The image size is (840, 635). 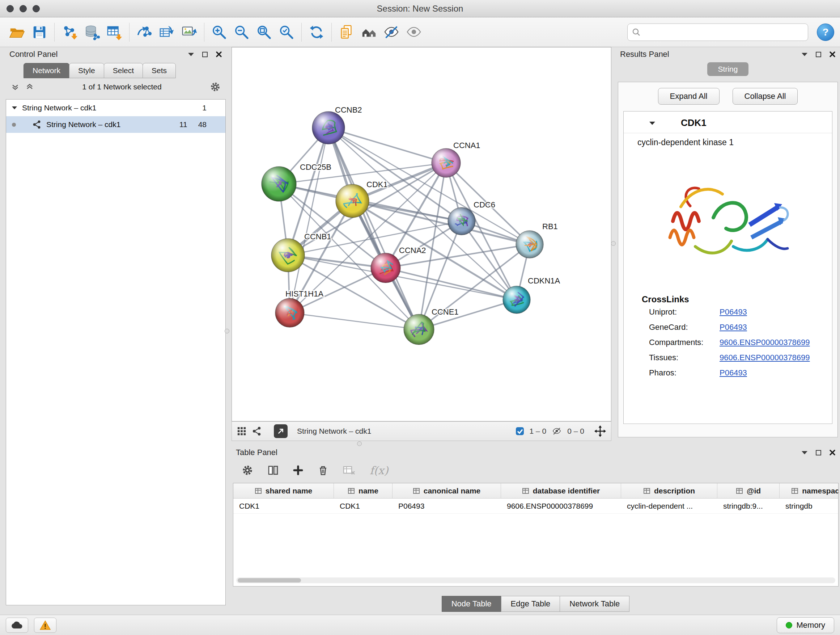 I want to click on memory-button: Memory, so click(x=805, y=625).